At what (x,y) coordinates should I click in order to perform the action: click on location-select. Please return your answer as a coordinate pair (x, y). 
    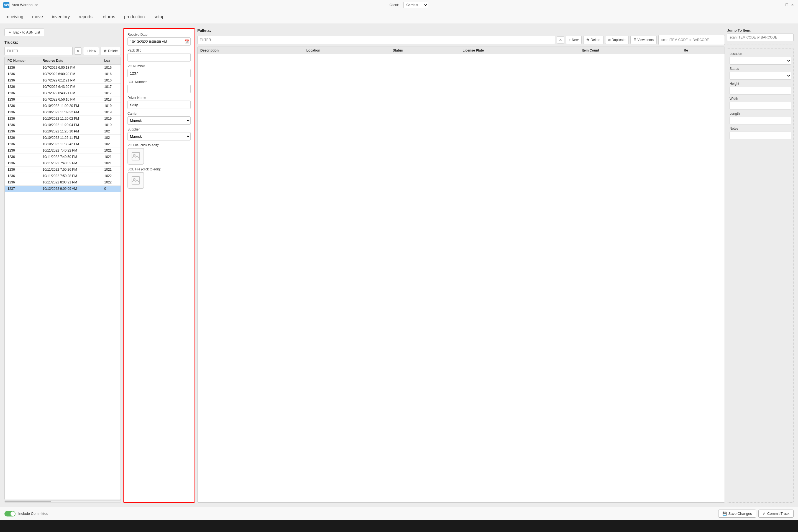
    Looking at the image, I should click on (760, 60).